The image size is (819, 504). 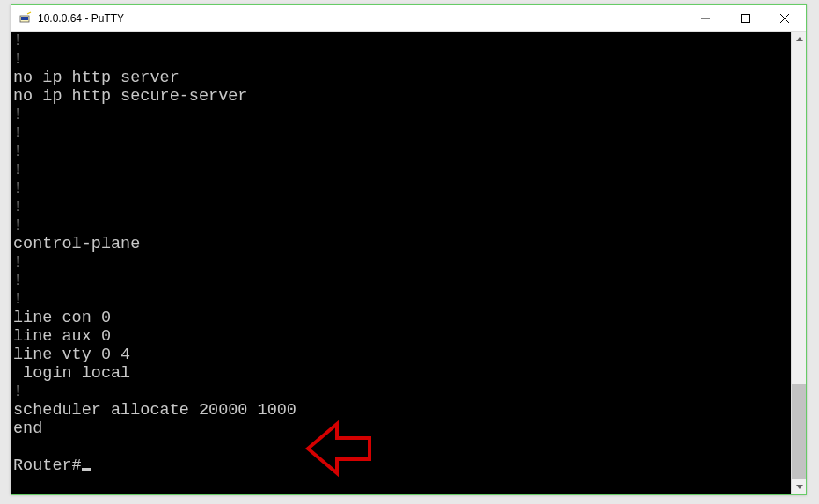 What do you see at coordinates (362, 18) in the screenshot?
I see `window-title: 10.0.0.64 - PuTTY` at bounding box center [362, 18].